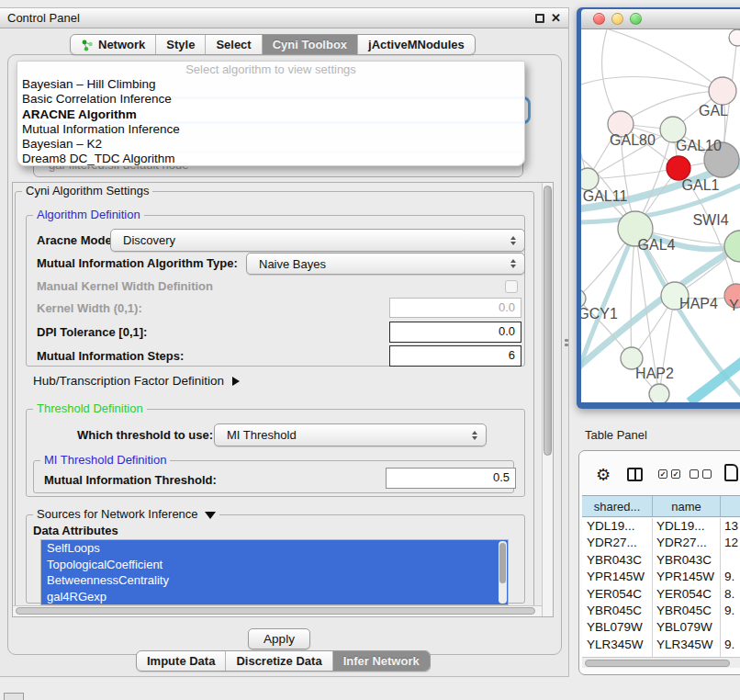 The image size is (740, 700). I want to click on split-pane-grip, so click(566, 343).